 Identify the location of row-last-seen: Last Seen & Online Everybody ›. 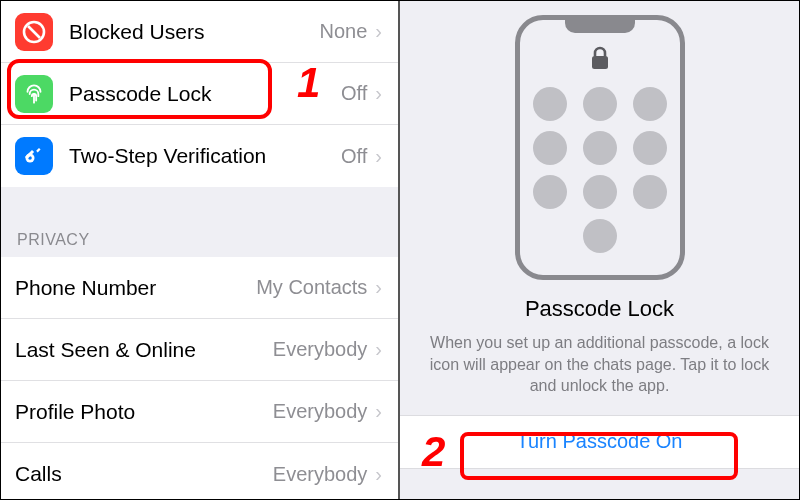
(200, 350).